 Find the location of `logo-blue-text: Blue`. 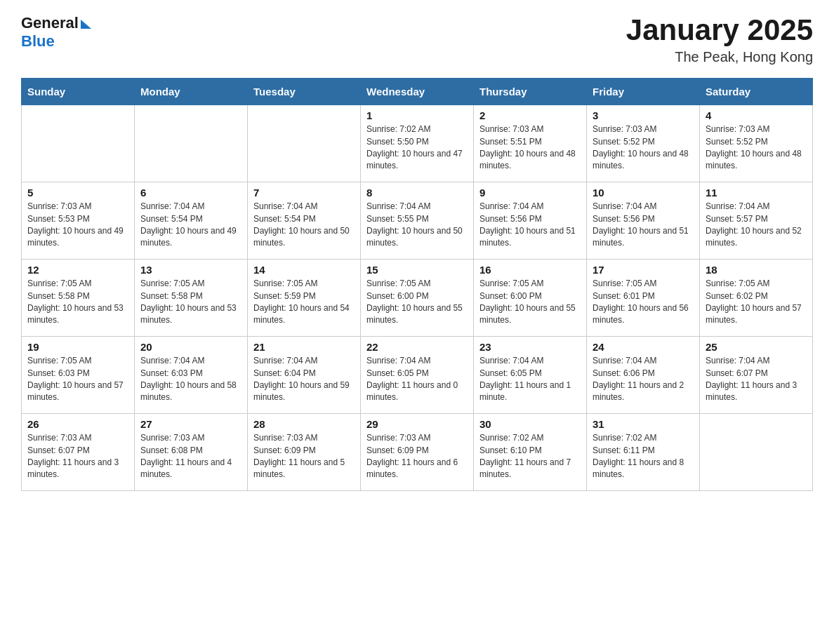

logo-blue-text: Blue is located at coordinates (38, 41).